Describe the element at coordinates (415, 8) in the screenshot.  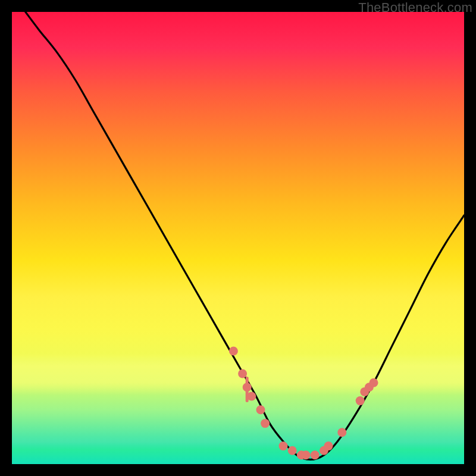
I see `watermark-text: TheBottleneck.com` at that location.